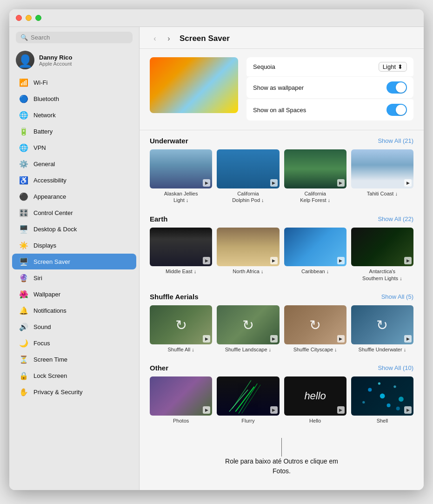 Image resolution: width=433 pixels, height=504 pixels. Describe the element at coordinates (74, 310) in the screenshot. I see `sidebar-item-notifications: 🔔Notifications` at that location.